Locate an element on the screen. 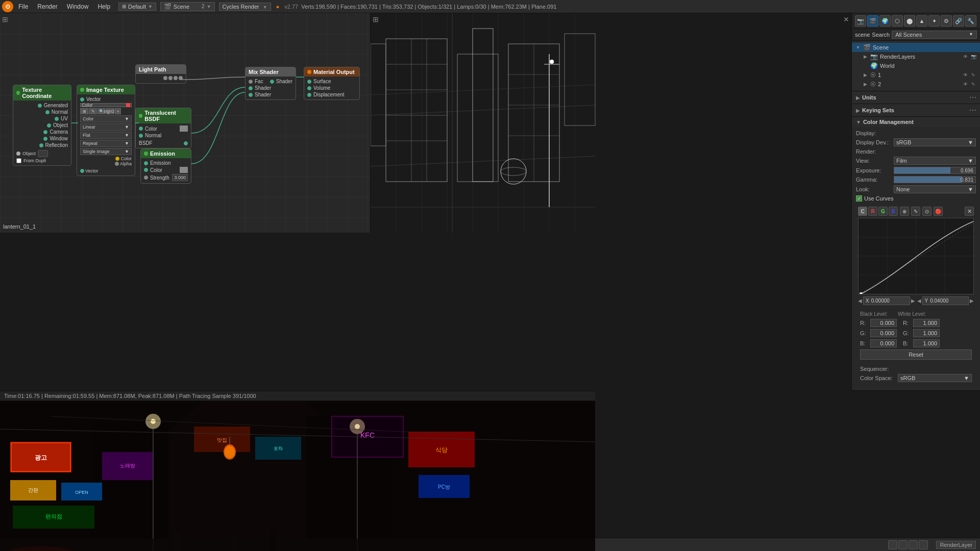 The width and height of the screenshot is (980, 551). layer2-edit-btn: ✎ is located at coordinates (973, 84).